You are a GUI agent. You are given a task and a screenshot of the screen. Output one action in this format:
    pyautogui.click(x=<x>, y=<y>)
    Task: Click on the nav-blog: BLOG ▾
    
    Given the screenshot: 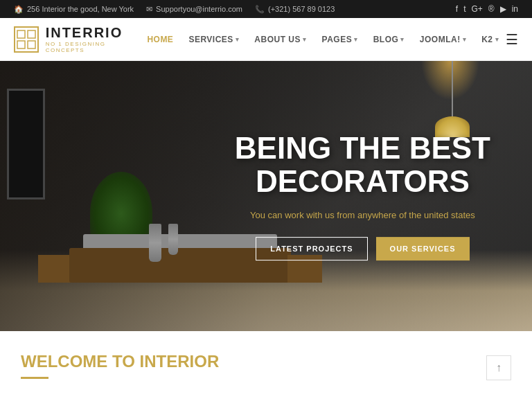 What is the action you would take?
    pyautogui.click(x=389, y=39)
    